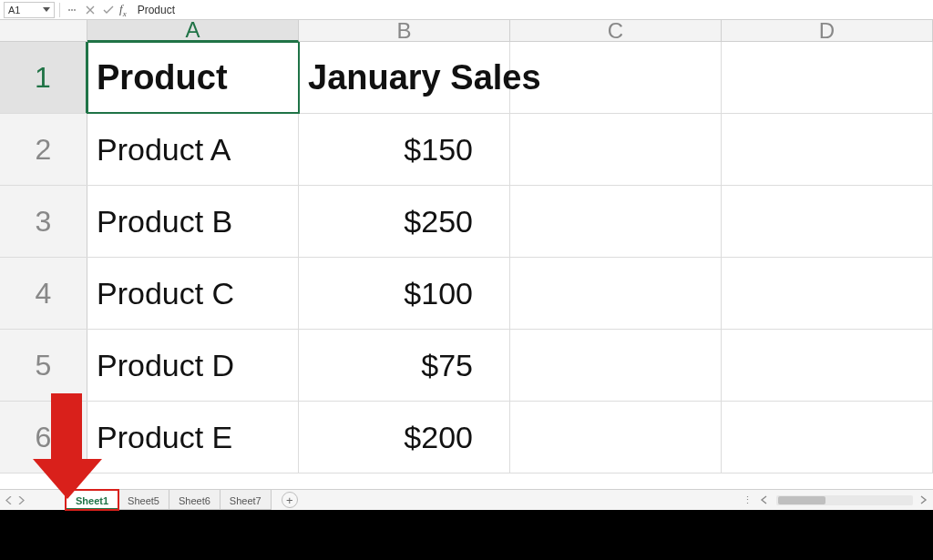 The width and height of the screenshot is (933, 560). What do you see at coordinates (466, 31) in the screenshot?
I see `column-header-strip: A B C D` at bounding box center [466, 31].